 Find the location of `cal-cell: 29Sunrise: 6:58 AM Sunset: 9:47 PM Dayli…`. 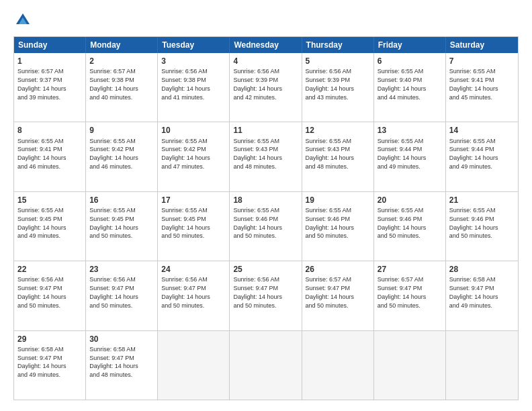

cal-cell: 29Sunrise: 6:58 AM Sunset: 9:47 PM Dayli… is located at coordinates (50, 365).